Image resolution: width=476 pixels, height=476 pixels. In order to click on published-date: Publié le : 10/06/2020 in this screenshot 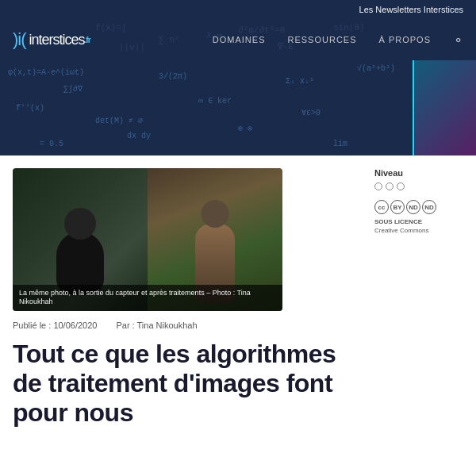, I will do `click(55, 325)`.